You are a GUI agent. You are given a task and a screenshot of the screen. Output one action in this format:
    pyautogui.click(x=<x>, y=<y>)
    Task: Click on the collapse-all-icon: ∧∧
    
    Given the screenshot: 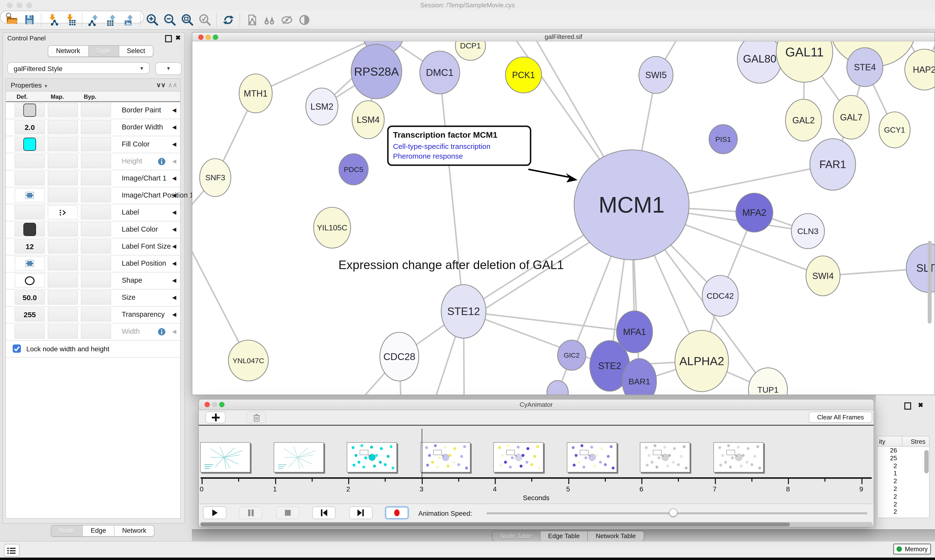 What is the action you would take?
    pyautogui.click(x=173, y=85)
    